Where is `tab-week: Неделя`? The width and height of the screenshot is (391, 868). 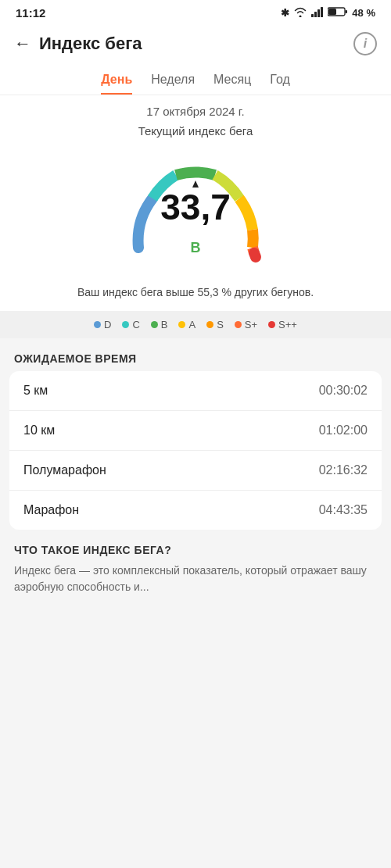
tab-week: Неделя is located at coordinates (173, 84).